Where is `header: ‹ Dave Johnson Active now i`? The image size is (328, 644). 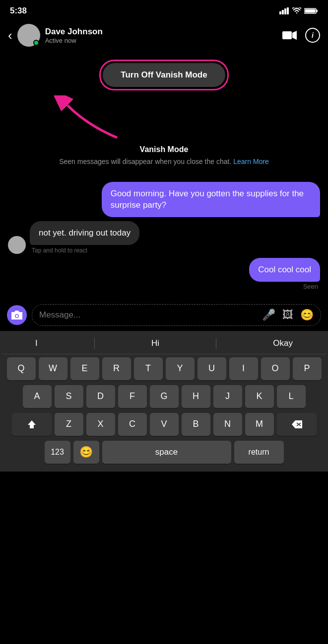 header: ‹ Dave Johnson Active now i is located at coordinates (164, 36).